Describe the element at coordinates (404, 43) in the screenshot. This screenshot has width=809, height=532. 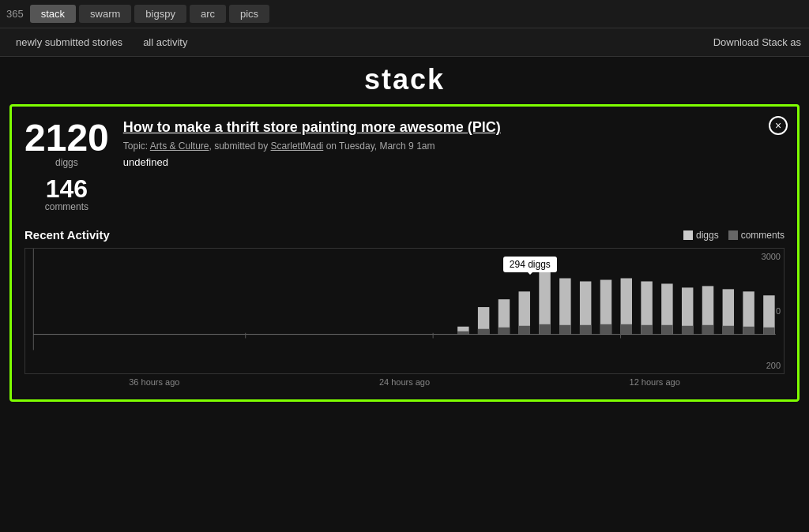
I see `secondary-nav: newly submitted stories all activity Dow…` at that location.